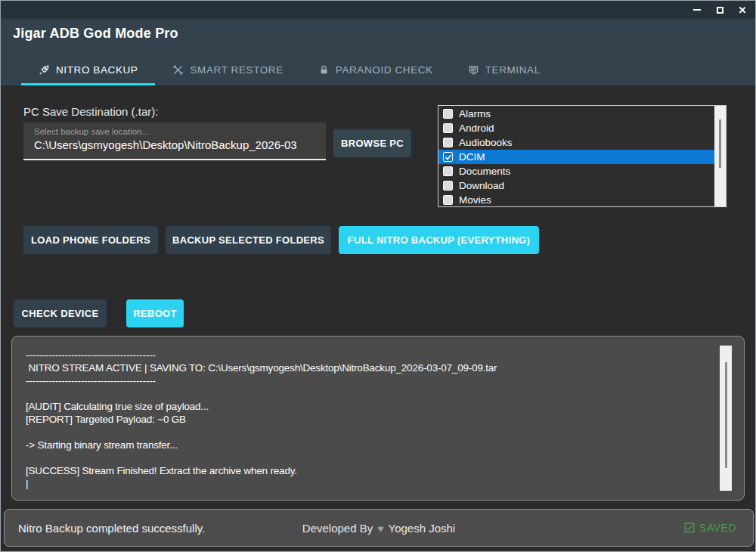 The image size is (756, 552). Describe the element at coordinates (378, 10) in the screenshot. I see `title-bar: ✕` at that location.